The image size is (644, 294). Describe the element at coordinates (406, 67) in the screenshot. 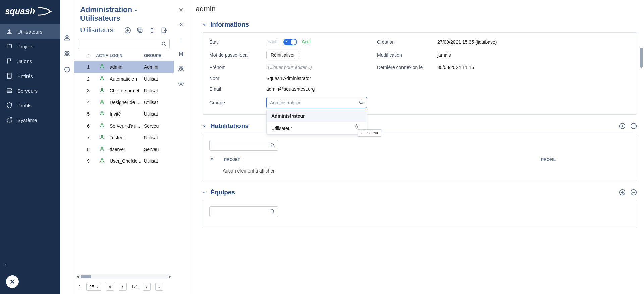

I see `label-lastconn: Dernière connexion le` at that location.